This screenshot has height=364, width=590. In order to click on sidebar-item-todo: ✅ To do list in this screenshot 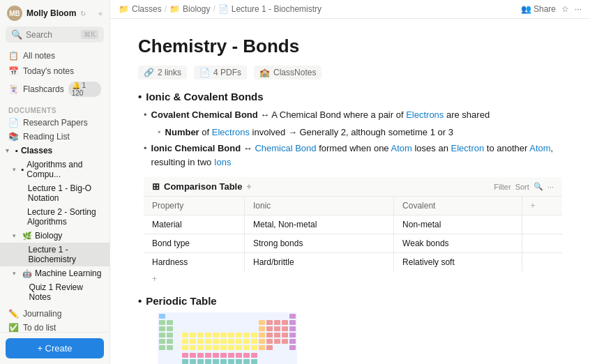, I will do `click(54, 326)`.